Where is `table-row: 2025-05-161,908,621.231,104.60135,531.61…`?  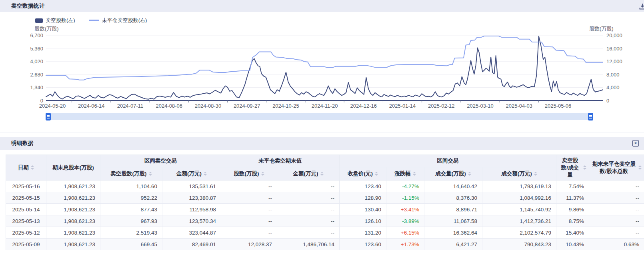 table-row: 2025-05-161,908,621.231,104.60135,531.61… is located at coordinates (325, 187).